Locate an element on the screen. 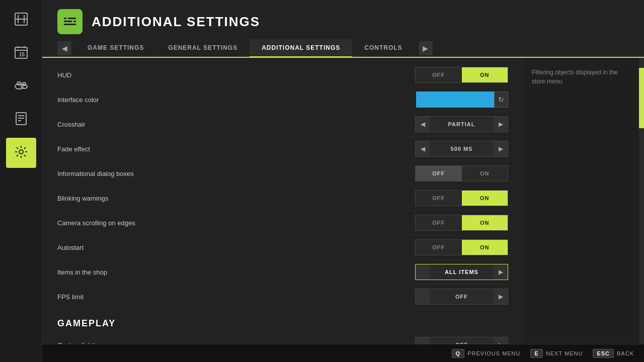 This screenshot has height=362, width=644. fade-next-button: ▶ is located at coordinates (501, 149).